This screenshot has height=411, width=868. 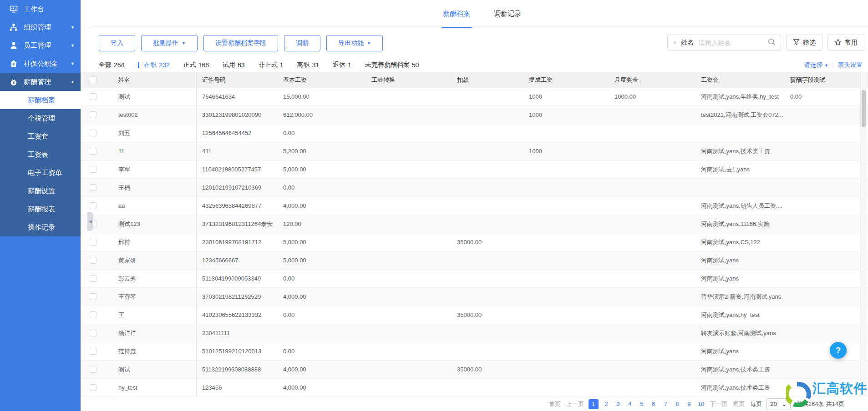 What do you see at coordinates (487, 187) in the screenshot?
I see `cell-扣款` at bounding box center [487, 187].